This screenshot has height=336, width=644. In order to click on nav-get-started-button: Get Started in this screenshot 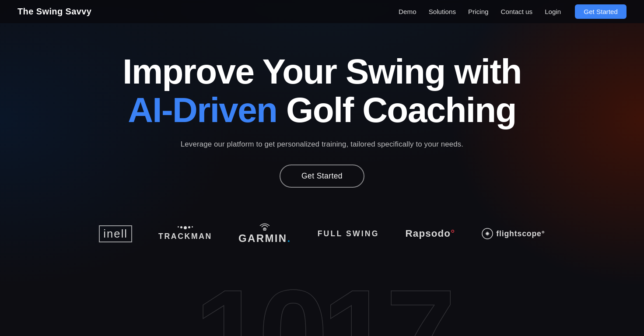, I will do `click(601, 11)`.